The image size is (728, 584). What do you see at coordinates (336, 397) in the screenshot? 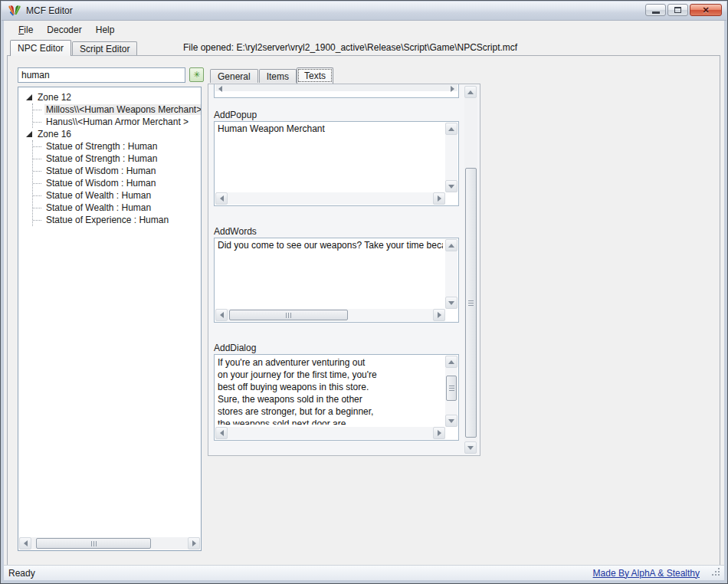
I see `adddialog-textarea: If you're an adventurer venturing out on…` at bounding box center [336, 397].